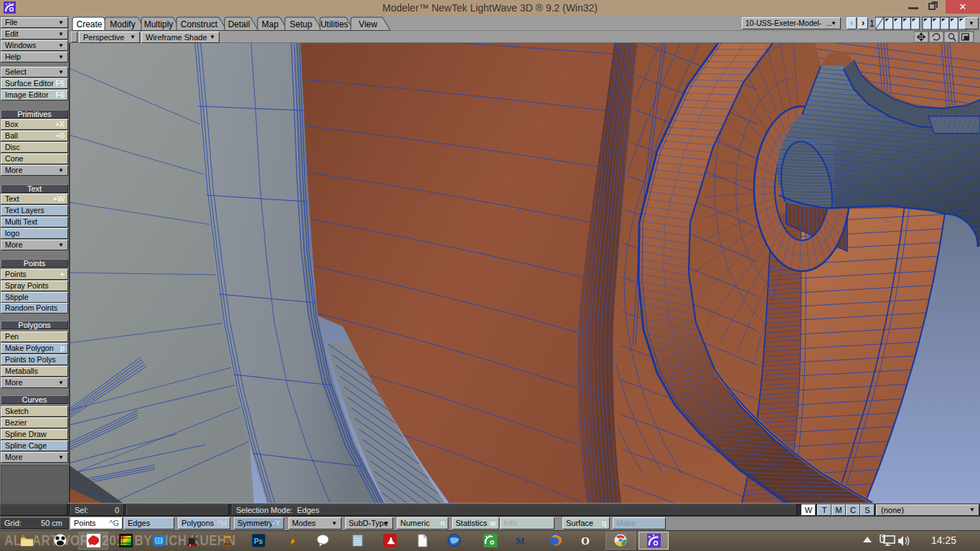 This screenshot has width=980, height=551. What do you see at coordinates (89, 24) in the screenshot?
I see `svg-text: Create` at bounding box center [89, 24].